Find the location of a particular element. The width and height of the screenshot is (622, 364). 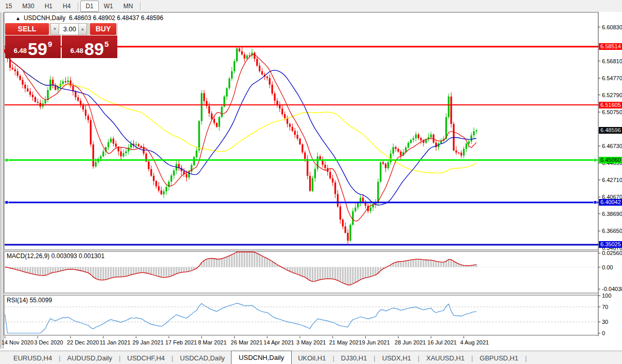

volume-input is located at coordinates (69, 29).